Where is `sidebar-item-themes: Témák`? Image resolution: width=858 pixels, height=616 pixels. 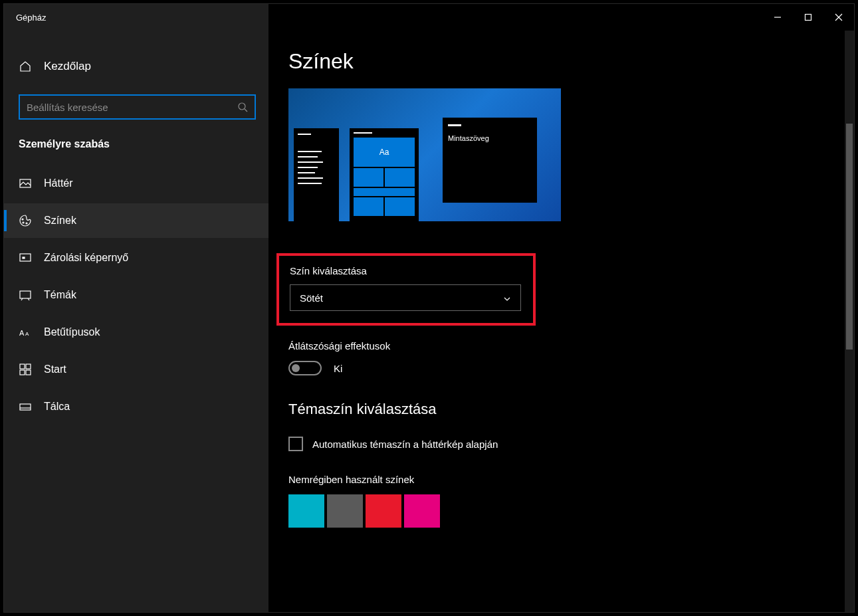 sidebar-item-themes: Témák is located at coordinates (136, 295).